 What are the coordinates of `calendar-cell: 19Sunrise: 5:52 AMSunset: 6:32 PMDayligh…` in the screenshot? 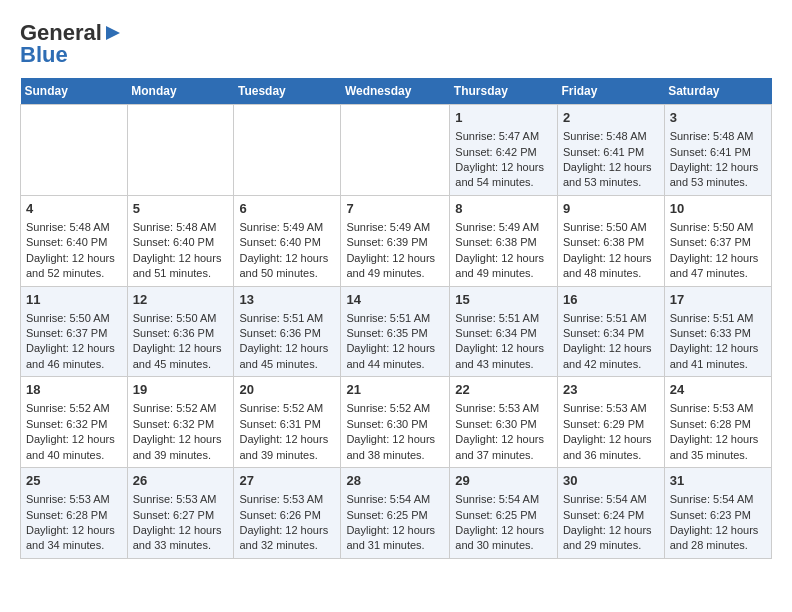 It's located at (180, 422).